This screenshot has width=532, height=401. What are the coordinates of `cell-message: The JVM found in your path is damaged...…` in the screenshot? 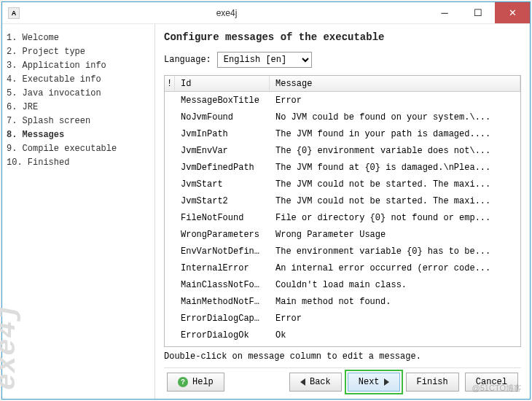 It's located at (395, 134).